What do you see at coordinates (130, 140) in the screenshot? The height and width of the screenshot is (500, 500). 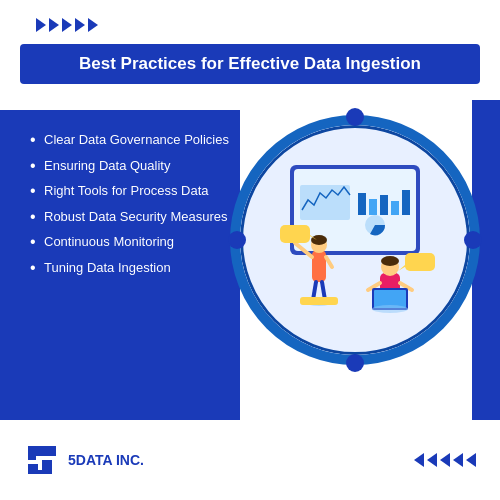 I see `bullet-item-0: Clear Data Governance Policies` at bounding box center [130, 140].